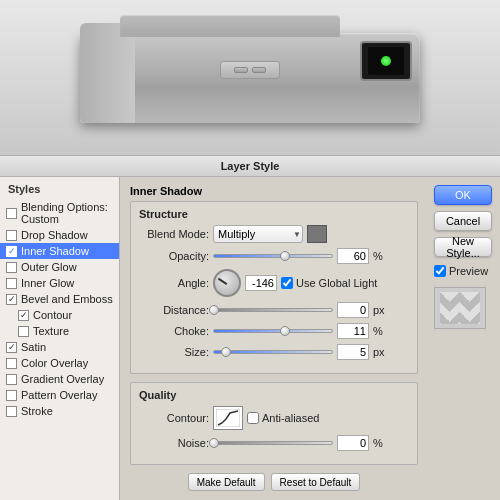  Describe the element at coordinates (12, 396) in the screenshot. I see `checkbox-pattern-overlay` at that location.